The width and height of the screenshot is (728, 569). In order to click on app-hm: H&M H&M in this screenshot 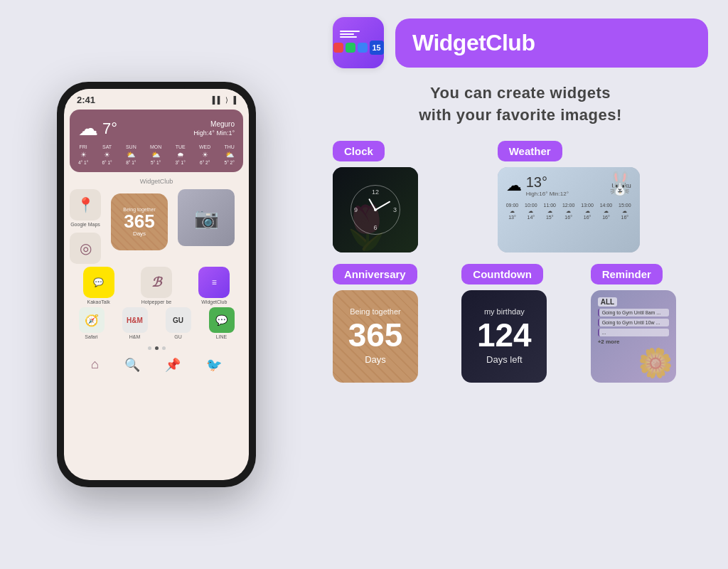, I will do `click(135, 323)`.